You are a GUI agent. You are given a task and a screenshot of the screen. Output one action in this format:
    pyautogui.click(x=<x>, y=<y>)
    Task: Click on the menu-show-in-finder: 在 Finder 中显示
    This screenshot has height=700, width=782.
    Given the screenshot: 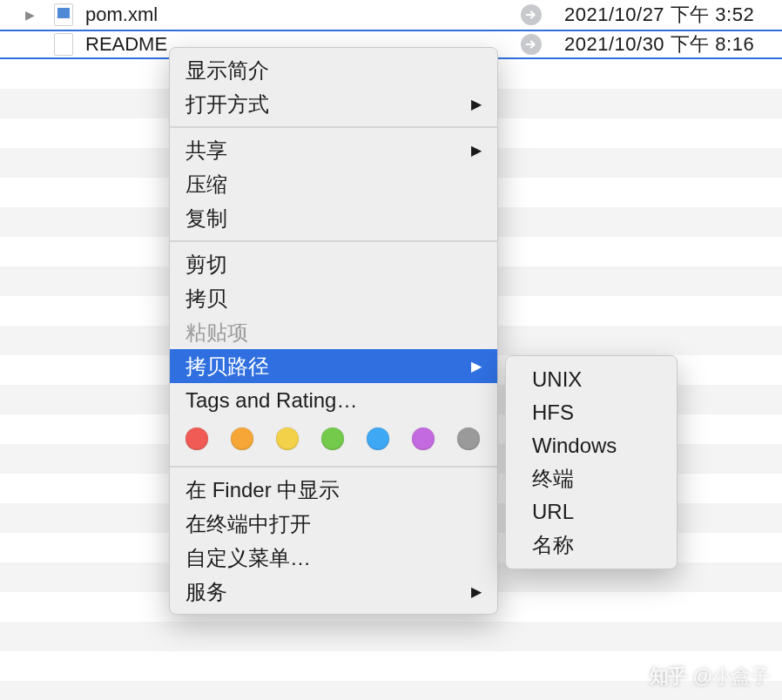 What is the action you would take?
    pyautogui.click(x=334, y=489)
    